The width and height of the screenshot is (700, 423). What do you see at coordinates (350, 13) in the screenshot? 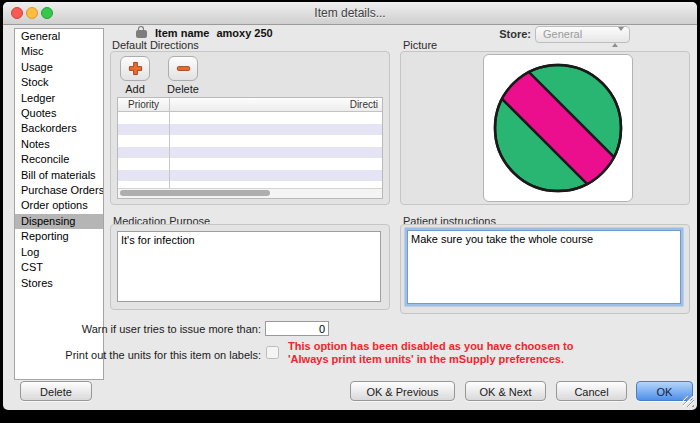
I see `window-title: Item details...` at bounding box center [350, 13].